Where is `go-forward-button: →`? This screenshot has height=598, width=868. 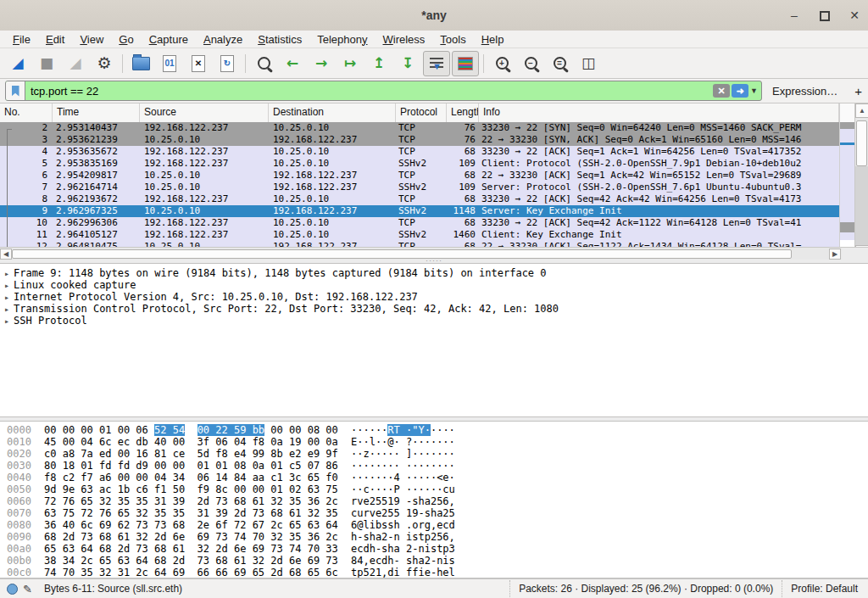 go-forward-button: → is located at coordinates (321, 64).